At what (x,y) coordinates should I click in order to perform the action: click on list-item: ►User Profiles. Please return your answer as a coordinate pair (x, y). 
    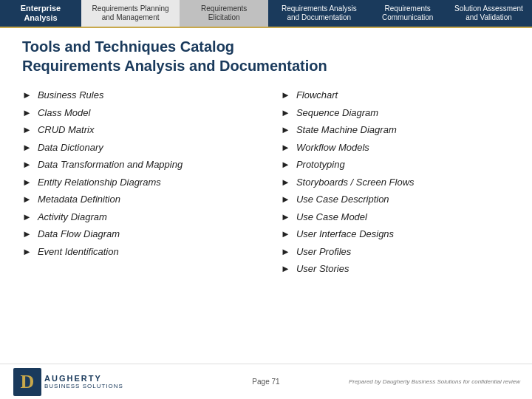
    Looking at the image, I should click on (395, 252).